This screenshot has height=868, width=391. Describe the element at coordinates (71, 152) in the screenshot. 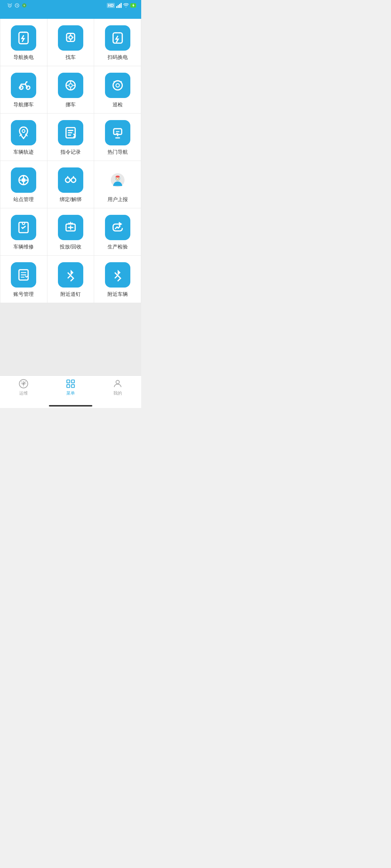

I see `grid-label-command-log: 指令记录` at that location.